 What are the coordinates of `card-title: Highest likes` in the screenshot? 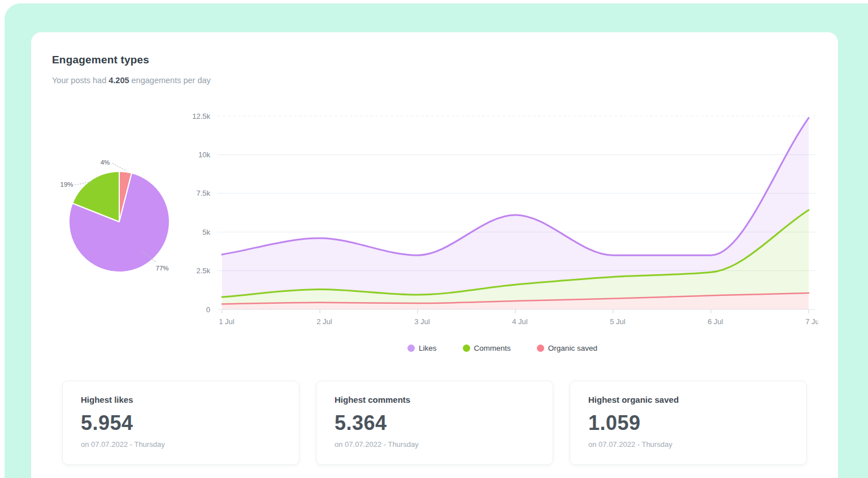 It's located at (181, 399).